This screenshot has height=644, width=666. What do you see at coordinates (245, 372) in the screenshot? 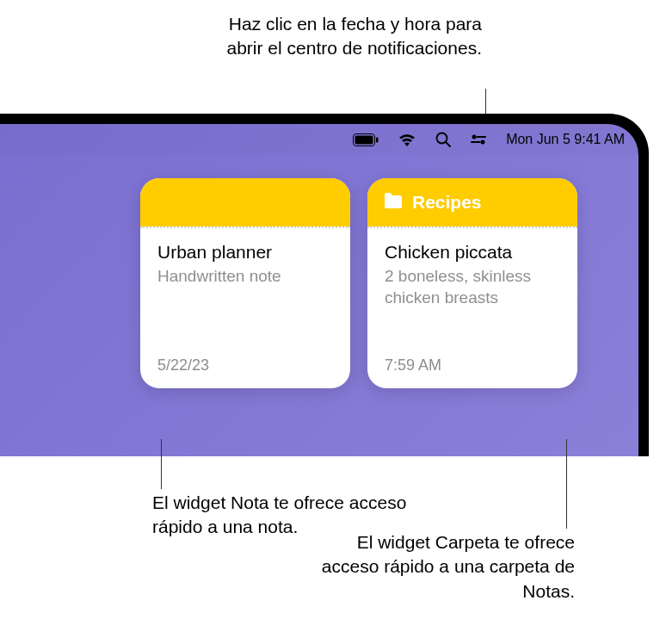
I see `widget-note-date: 5/22/23` at bounding box center [245, 372].